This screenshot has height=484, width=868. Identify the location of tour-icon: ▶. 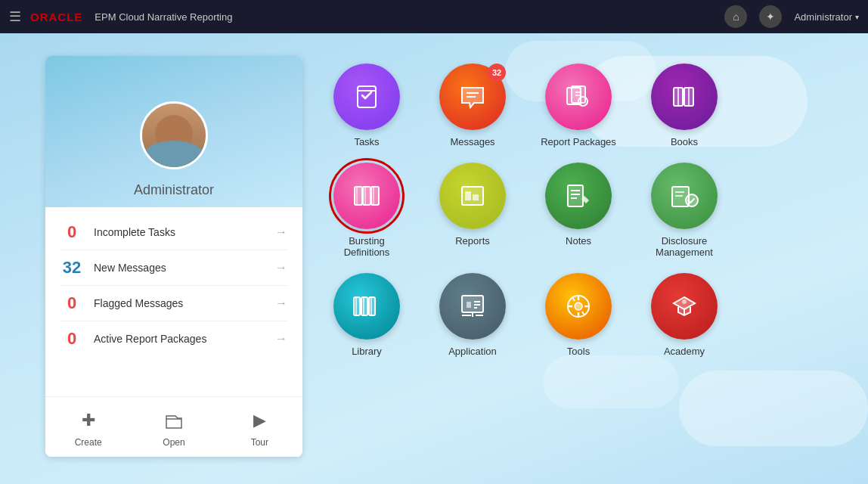
(259, 420).